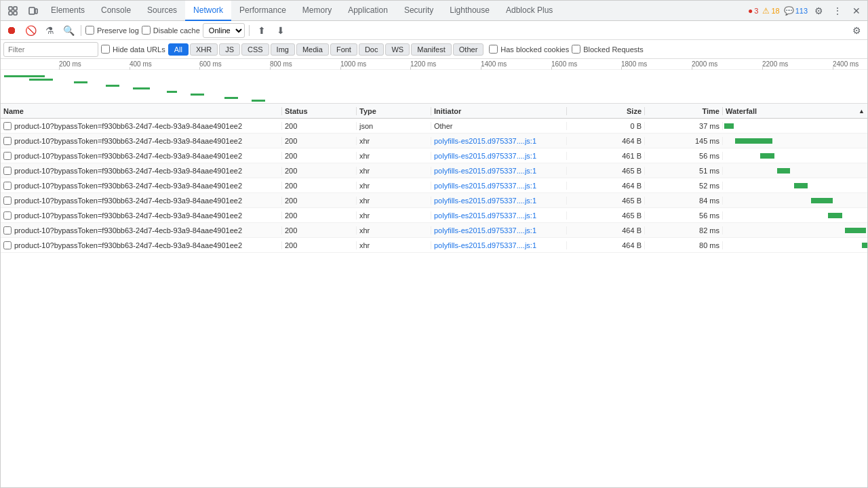  I want to click on initiator-link-3: polyfills-es2015.d975337....js:1, so click(486, 171).